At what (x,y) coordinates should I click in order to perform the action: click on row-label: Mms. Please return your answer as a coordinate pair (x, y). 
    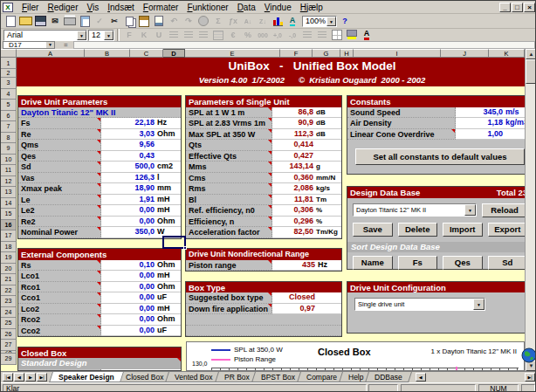
    Looking at the image, I should click on (229, 168).